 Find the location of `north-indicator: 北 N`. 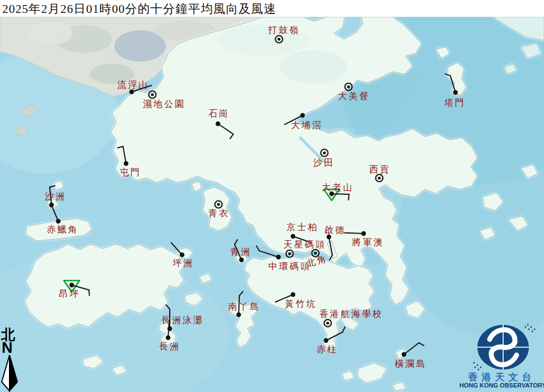

north-indicator: 北 N is located at coordinates (12, 360).